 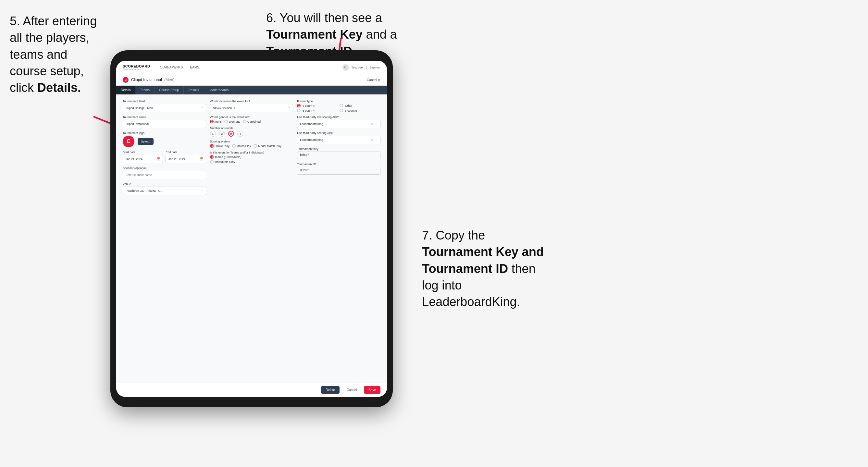 What do you see at coordinates (299, 106) in the screenshot?
I see `format-5count4-radio` at bounding box center [299, 106].